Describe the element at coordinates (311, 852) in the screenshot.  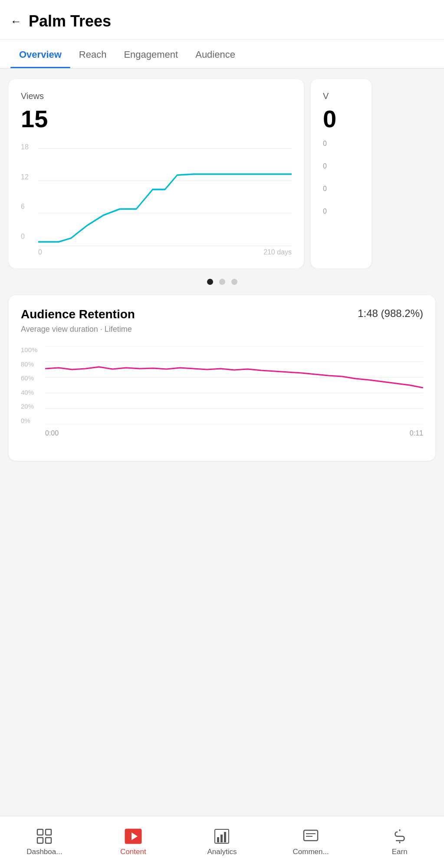
I see `nav-label-comments: Commen...` at that location.